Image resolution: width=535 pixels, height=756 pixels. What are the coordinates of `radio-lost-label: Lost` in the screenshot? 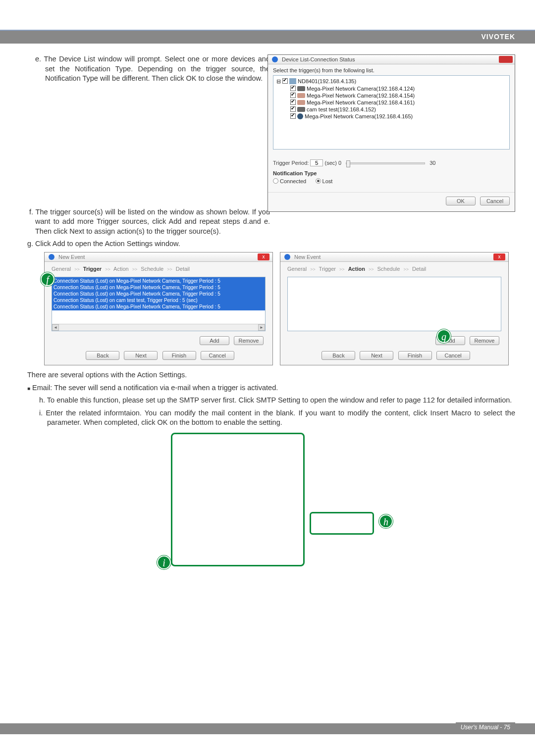 It's located at (328, 181).